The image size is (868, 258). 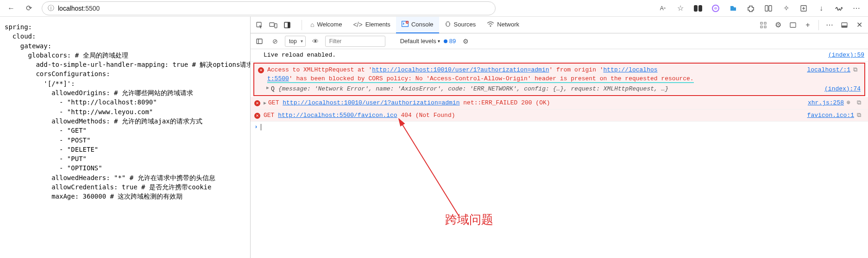 I want to click on tab-network: Network, so click(x=503, y=25).